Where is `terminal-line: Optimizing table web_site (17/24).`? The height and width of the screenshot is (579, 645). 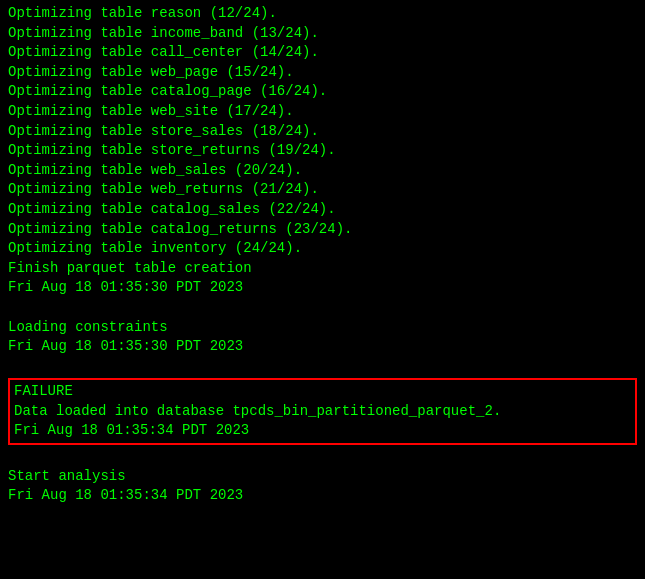
terminal-line: Optimizing table web_site (17/24). is located at coordinates (322, 112).